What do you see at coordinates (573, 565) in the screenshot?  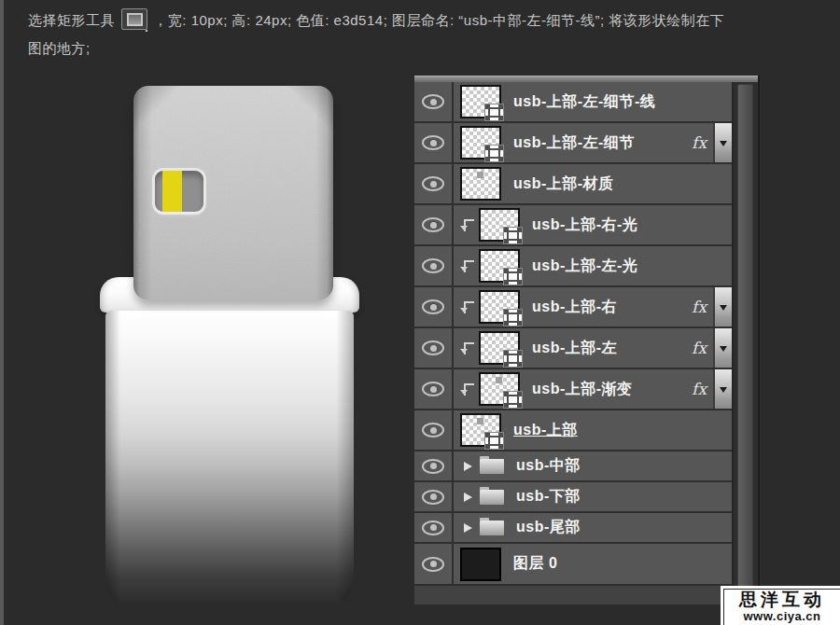 I see `layer-row-background: 图层 0` at bounding box center [573, 565].